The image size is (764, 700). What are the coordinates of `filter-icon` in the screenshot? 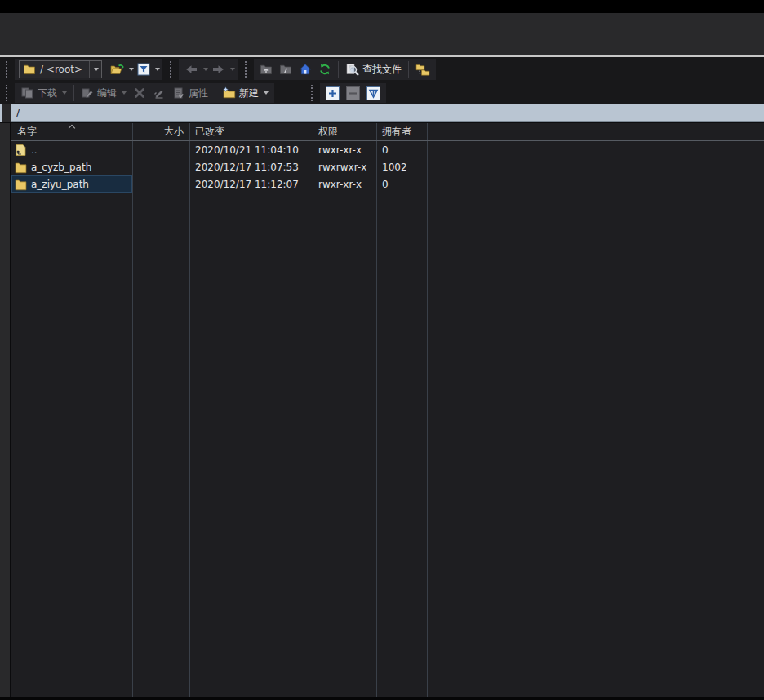 It's located at (144, 69).